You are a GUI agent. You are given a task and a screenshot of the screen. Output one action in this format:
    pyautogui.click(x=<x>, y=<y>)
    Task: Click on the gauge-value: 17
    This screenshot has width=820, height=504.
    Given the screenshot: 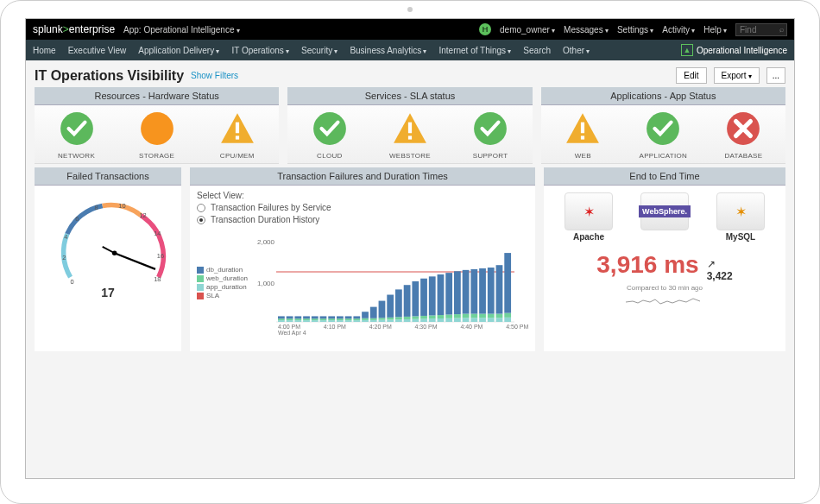 What is the action you would take?
    pyautogui.click(x=108, y=293)
    